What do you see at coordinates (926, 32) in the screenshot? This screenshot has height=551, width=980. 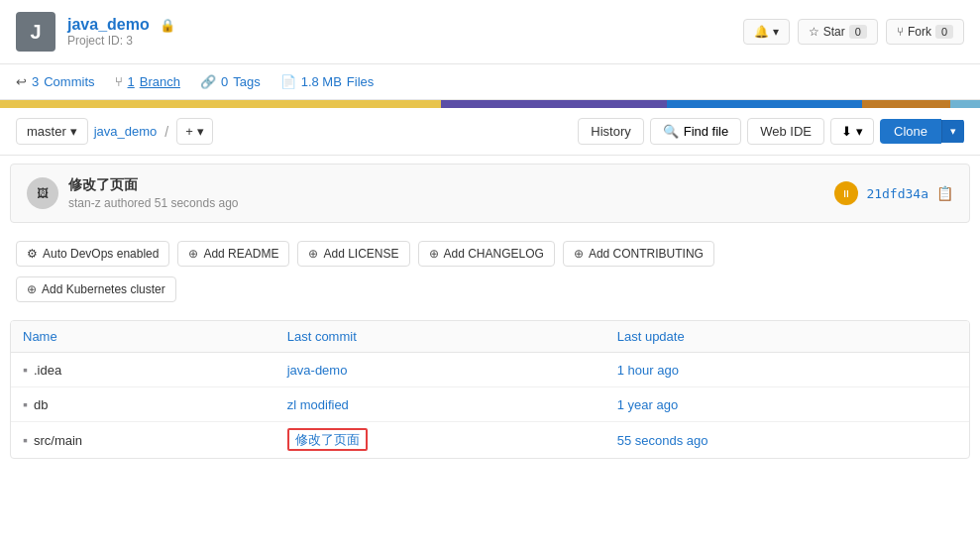 I see `fork-button: ⑂ Fork 0` at bounding box center [926, 32].